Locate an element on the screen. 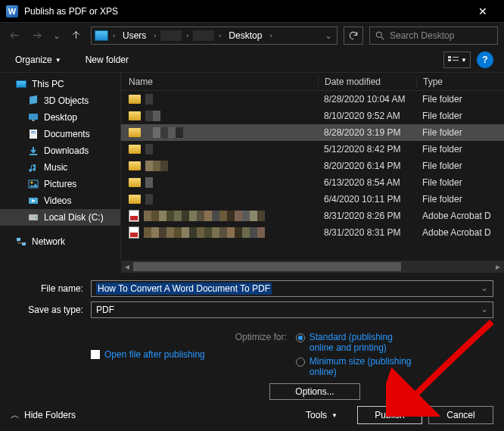  optimize-label: Optimize for: is located at coordinates (261, 354).